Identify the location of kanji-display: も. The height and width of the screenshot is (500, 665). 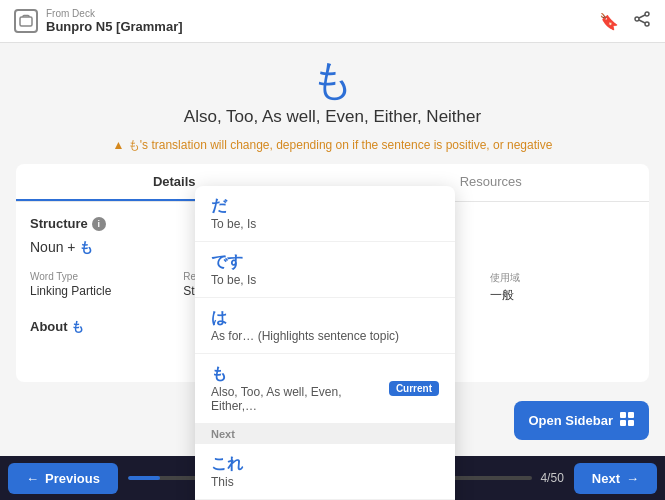
(332, 80).